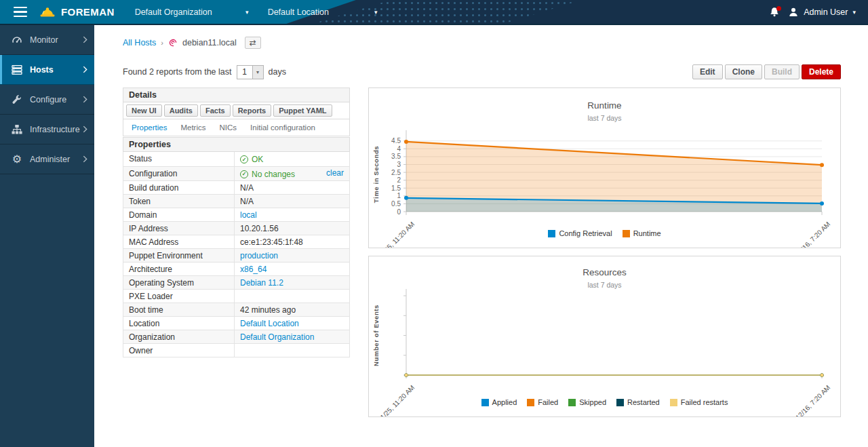  I want to click on domain-link: local, so click(248, 215).